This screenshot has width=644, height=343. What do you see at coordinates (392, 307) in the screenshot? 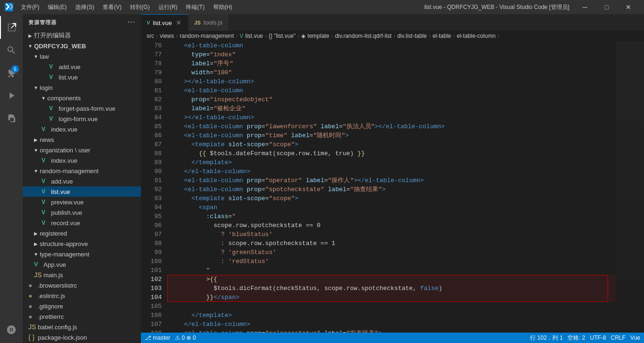
I see `code-line` at bounding box center [392, 307].